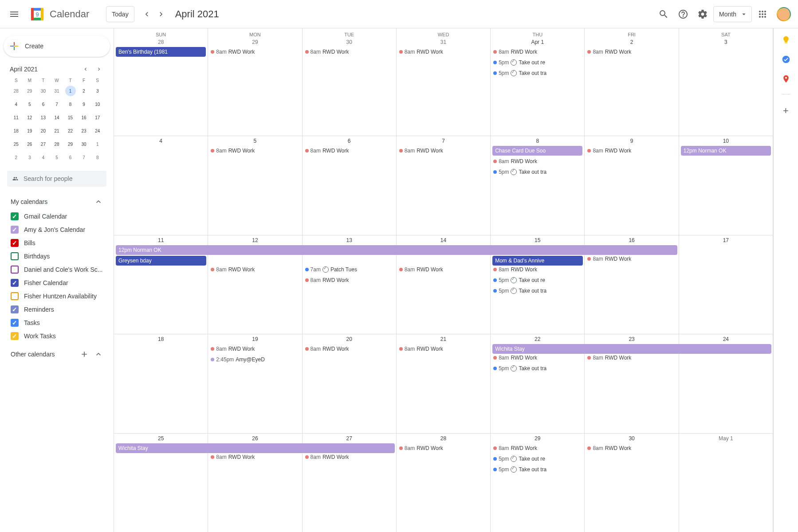  I want to click on mini-day-cell: 6, so click(43, 104).